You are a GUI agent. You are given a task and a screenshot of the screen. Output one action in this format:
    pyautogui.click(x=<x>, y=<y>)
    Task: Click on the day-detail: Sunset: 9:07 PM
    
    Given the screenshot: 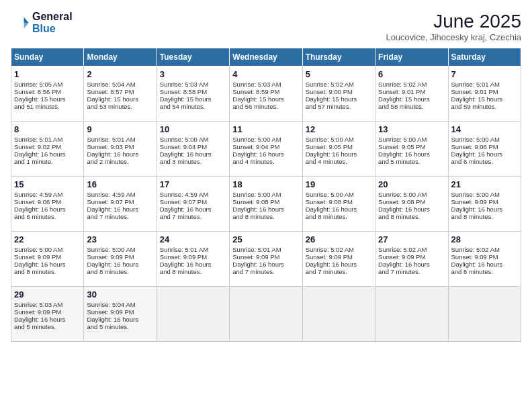 What is the action you would take?
    pyautogui.click(x=193, y=201)
    